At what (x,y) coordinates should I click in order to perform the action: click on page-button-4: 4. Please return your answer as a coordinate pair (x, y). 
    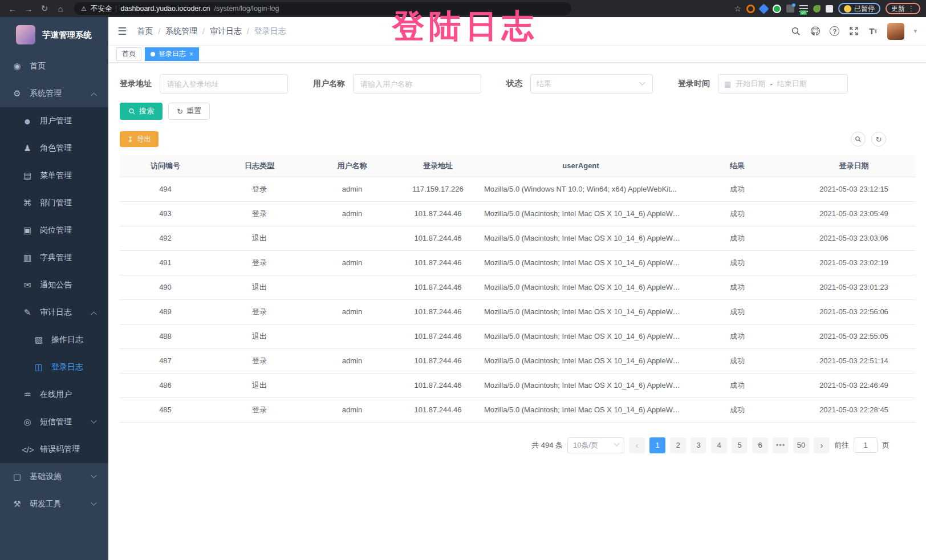
    Looking at the image, I should click on (719, 445).